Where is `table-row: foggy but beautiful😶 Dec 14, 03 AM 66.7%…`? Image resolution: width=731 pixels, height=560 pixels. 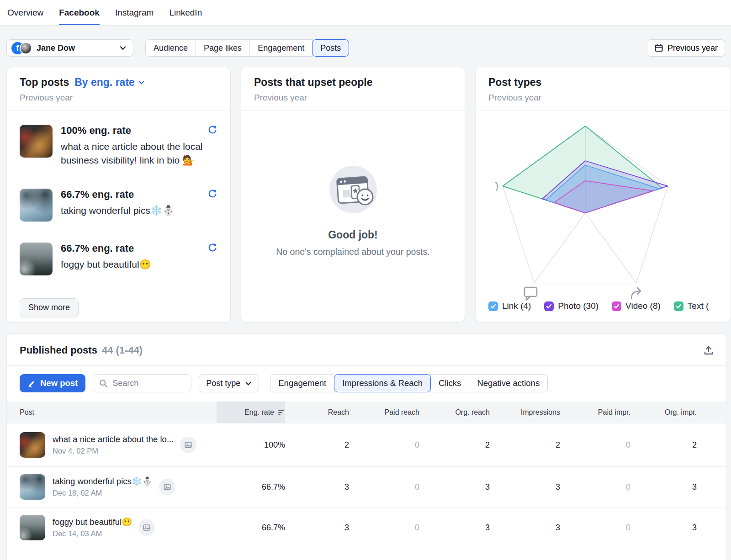
table-row: foggy but beautiful😶 Dec 14, 03 AM 66.7%… is located at coordinates (366, 528).